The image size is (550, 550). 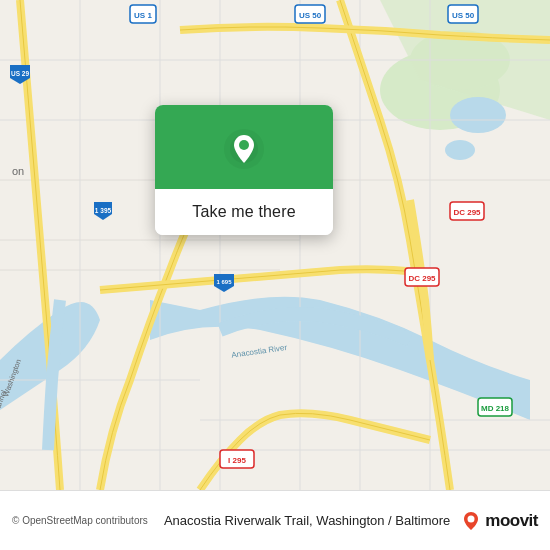 What do you see at coordinates (307, 520) in the screenshot?
I see `location-text: Anacostia Riverwalk Trail, Washington / …` at bounding box center [307, 520].